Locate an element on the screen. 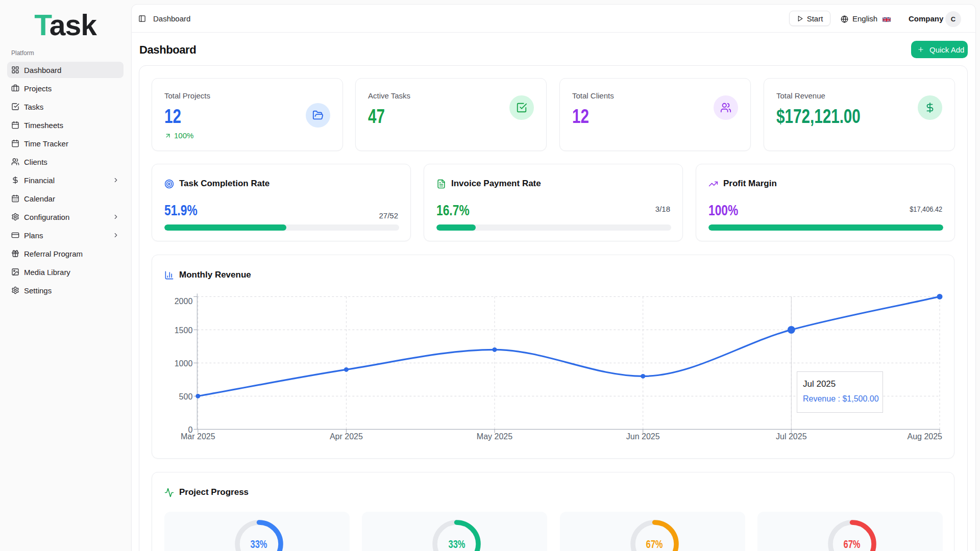 Image resolution: width=980 pixels, height=551 pixels. svg-text: 500 is located at coordinates (186, 397).